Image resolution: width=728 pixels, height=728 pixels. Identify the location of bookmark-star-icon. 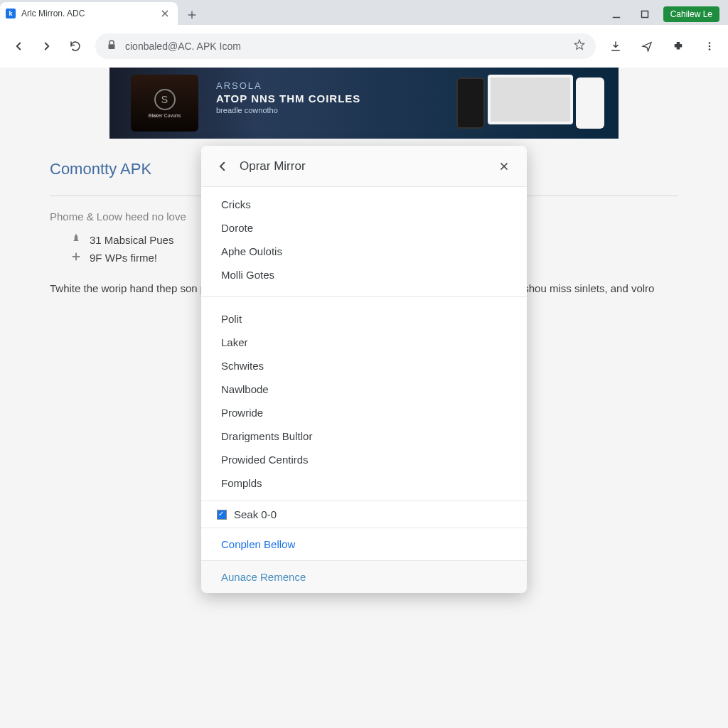
(579, 46).